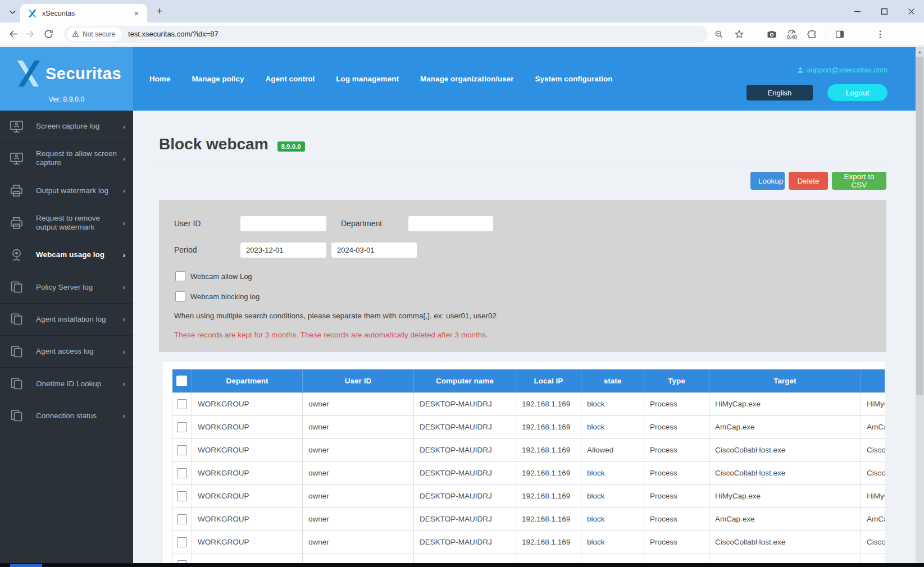 Image resolution: width=924 pixels, height=567 pixels. What do you see at coordinates (386, 34) in the screenshot?
I see `url-bar: Not secure test.xsecuritas.com/?idx=87` at bounding box center [386, 34].